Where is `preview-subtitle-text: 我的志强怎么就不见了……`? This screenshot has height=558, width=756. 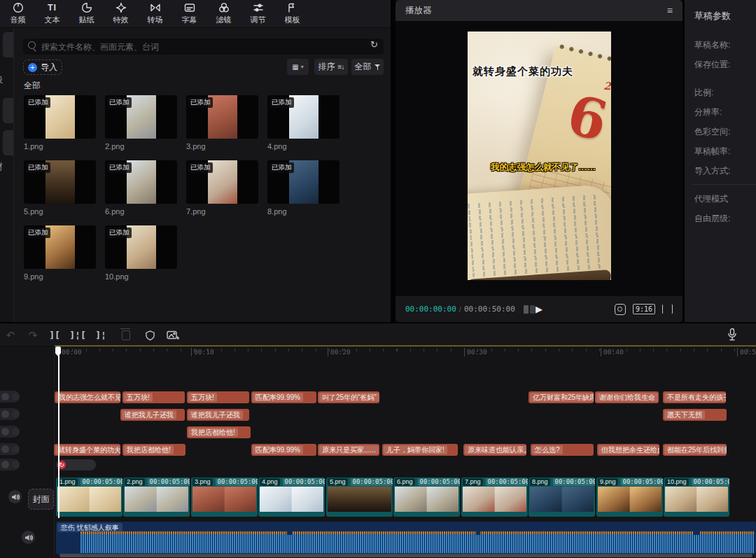
preview-subtitle-text: 我的志强怎么就不见了…… is located at coordinates (543, 168).